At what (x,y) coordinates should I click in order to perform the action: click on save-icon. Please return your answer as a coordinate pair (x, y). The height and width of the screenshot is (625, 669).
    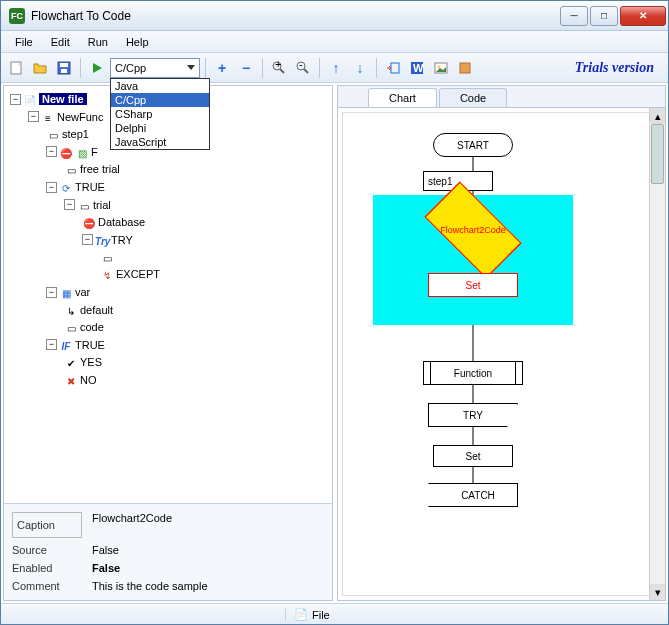
    Looking at the image, I should click on (64, 68).